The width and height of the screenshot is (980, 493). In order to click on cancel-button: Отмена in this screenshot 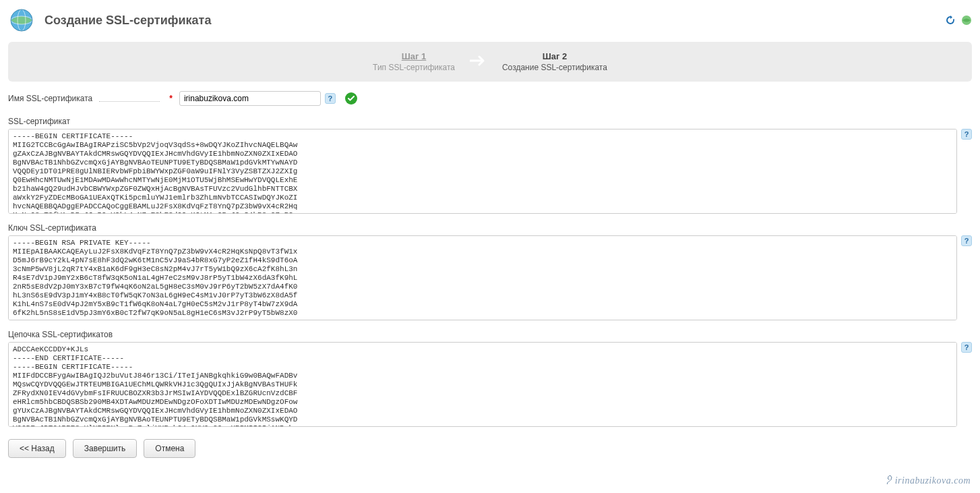, I will do `click(170, 448)`.